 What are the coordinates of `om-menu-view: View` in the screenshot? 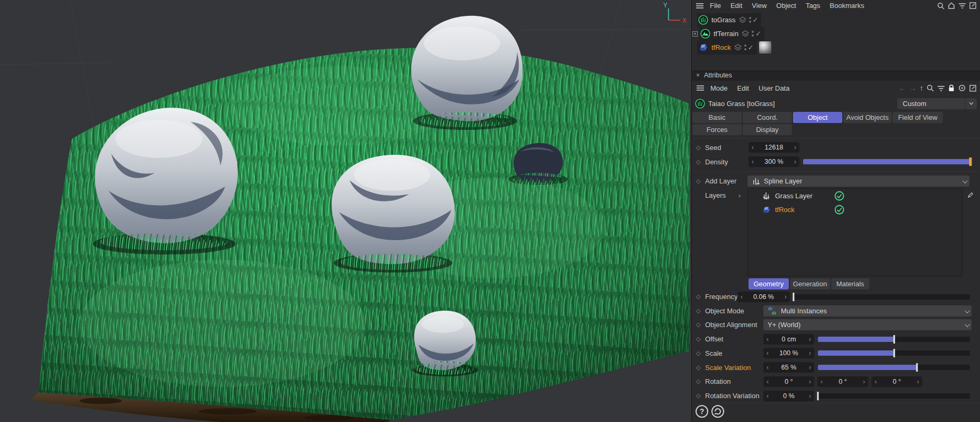 It's located at (759, 5).